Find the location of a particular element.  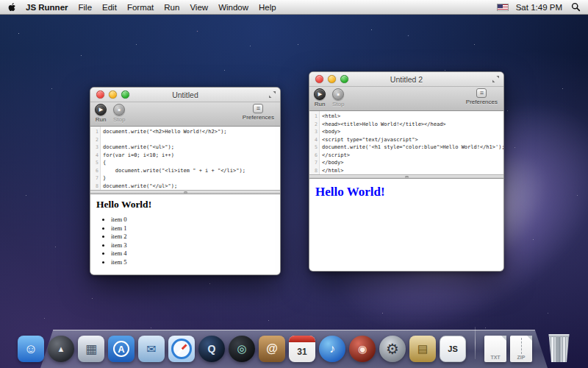

code-line: document.write('<h1 style="color:blue">H… is located at coordinates (413, 147).